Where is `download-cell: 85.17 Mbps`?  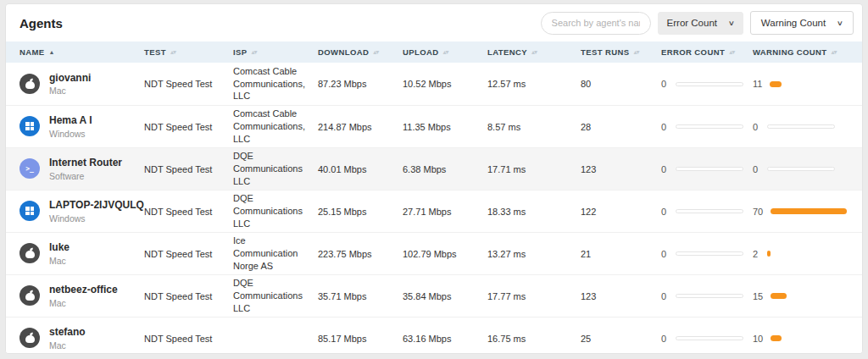 download-cell: 85.17 Mbps is located at coordinates (360, 339).